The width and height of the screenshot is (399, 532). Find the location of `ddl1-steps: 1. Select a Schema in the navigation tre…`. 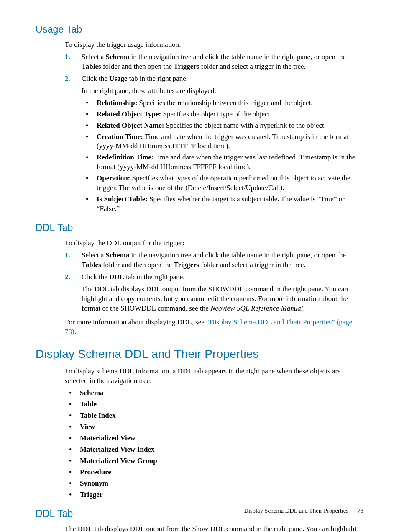

ddl1-steps: 1. Select a Schema in the navigation tre… is located at coordinates (214, 282).